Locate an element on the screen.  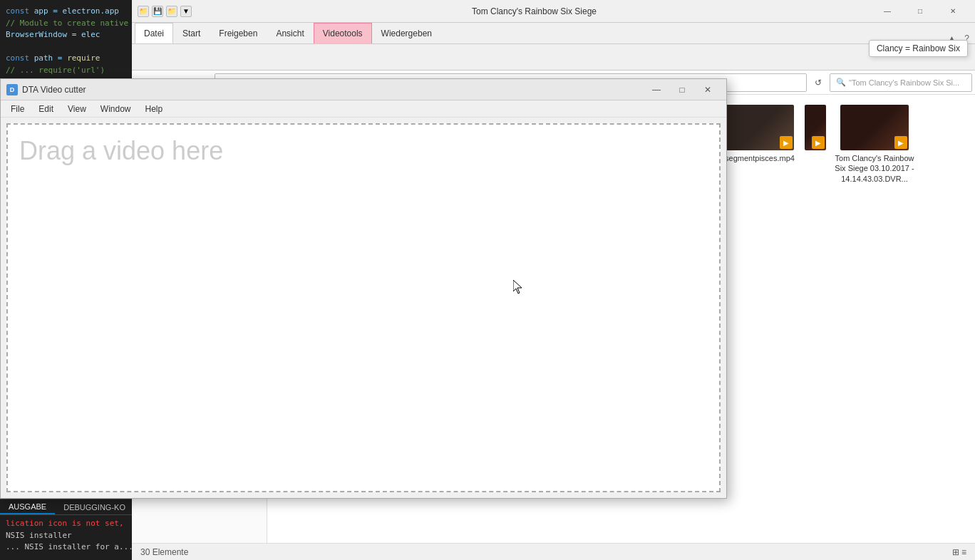
play-icon-r6-2-partial: ▶ is located at coordinates (818, 142).